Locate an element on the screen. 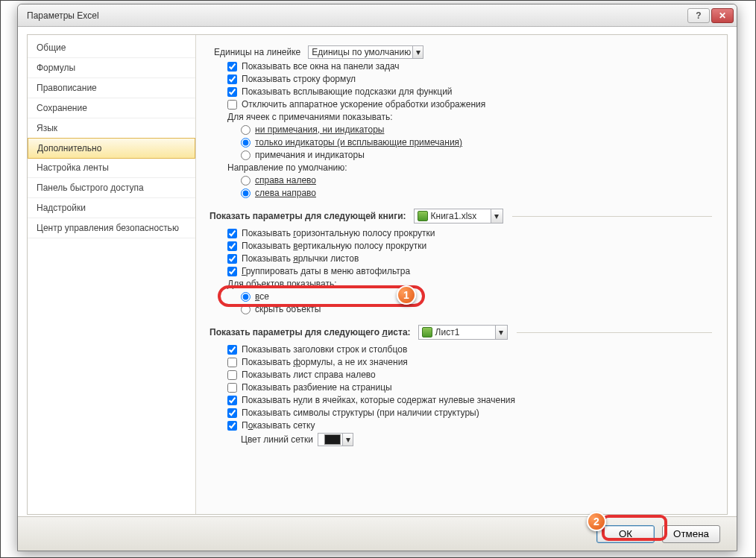 The image size is (756, 558). show-function-tooltips-checkbox is located at coordinates (233, 92).